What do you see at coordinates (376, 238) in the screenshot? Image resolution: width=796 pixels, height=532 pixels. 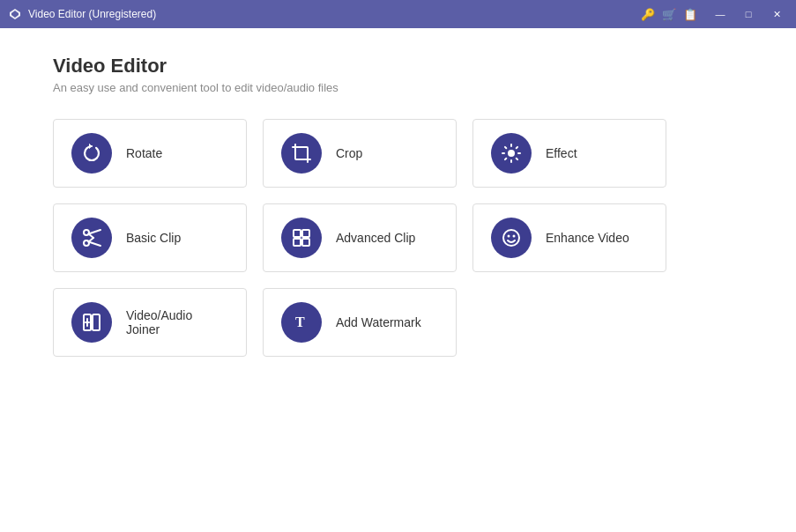 I see `advanced-clip-label: Advanced Clip` at bounding box center [376, 238].